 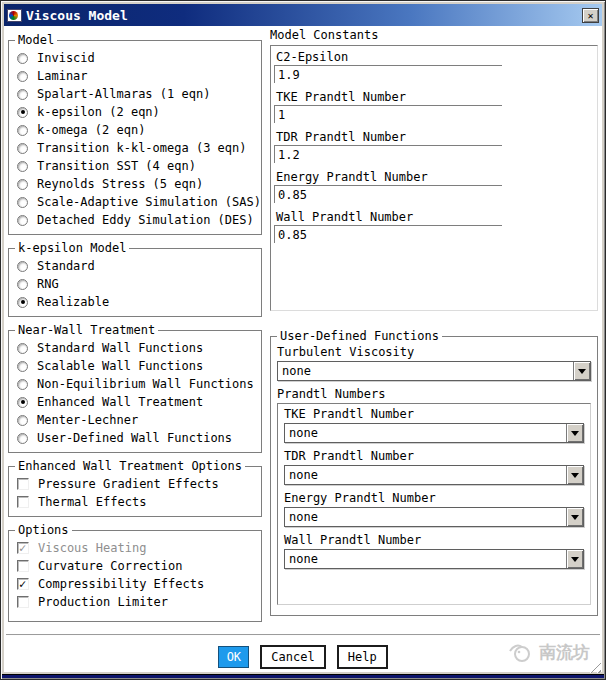 I want to click on radio-option-user-defined-wall-functions: User-Defined Wall Functions, so click(x=137, y=438).